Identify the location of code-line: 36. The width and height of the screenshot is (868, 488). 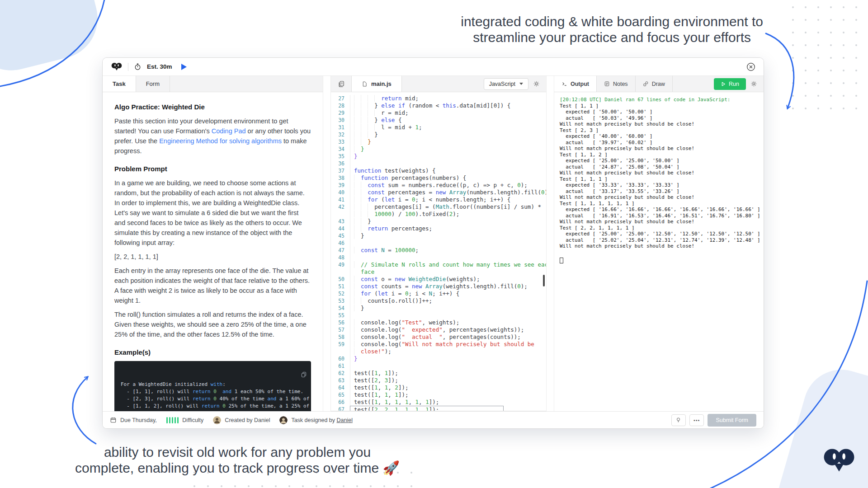
(439, 164).